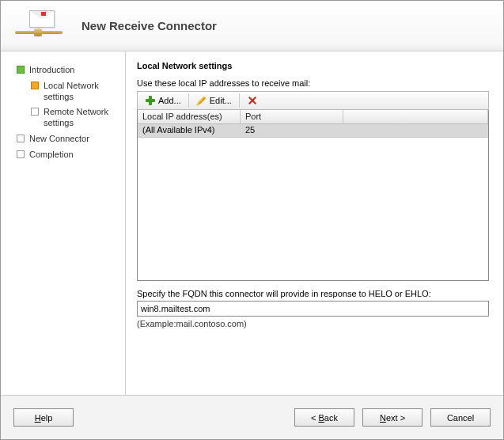 Image resolution: width=504 pixels, height=440 pixels. What do you see at coordinates (313, 309) in the screenshot?
I see `fqdn-input` at bounding box center [313, 309].